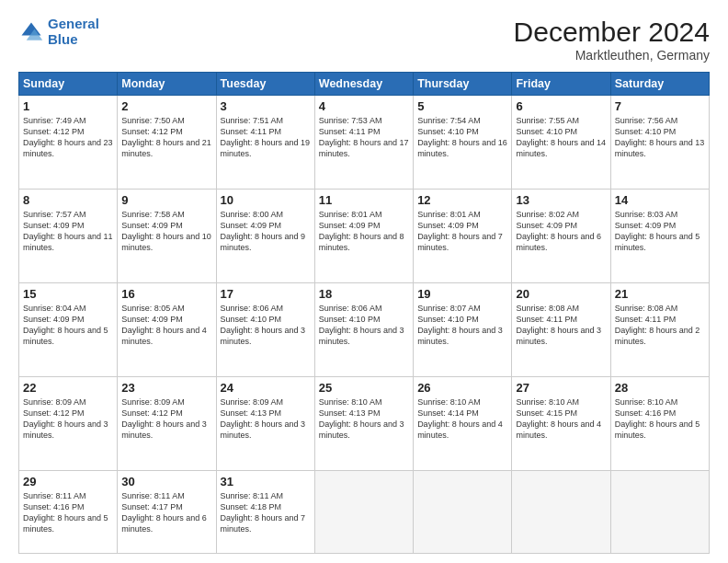 The width and height of the screenshot is (728, 563). I want to click on calendar-cell: 24Sunrise: 8:09 AMSunset: 4:13 PMDayligh…, so click(265, 423).